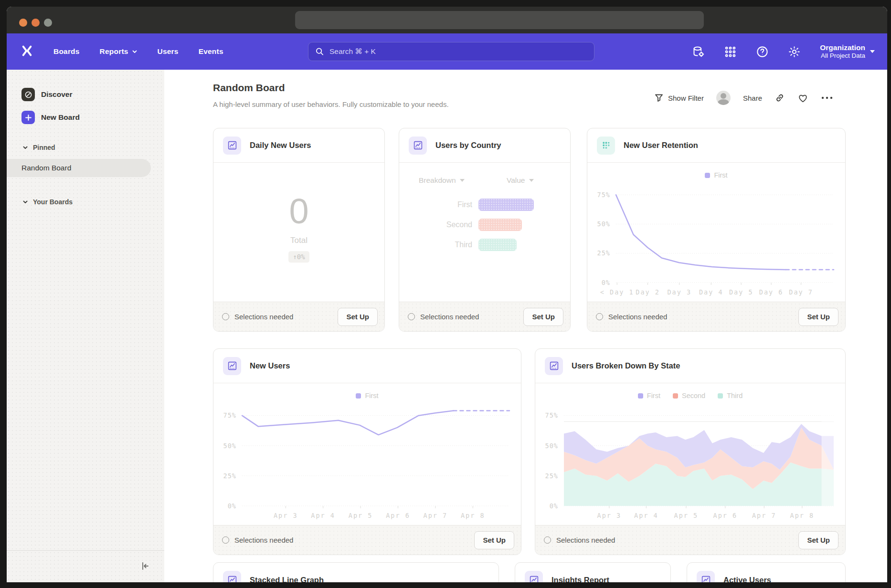 This screenshot has height=588, width=891. I want to click on new-users-line-chart: 75%50%25%0%Apr 3Apr 4Apr 5Apr 6Apr 7Apr …, so click(367, 463).